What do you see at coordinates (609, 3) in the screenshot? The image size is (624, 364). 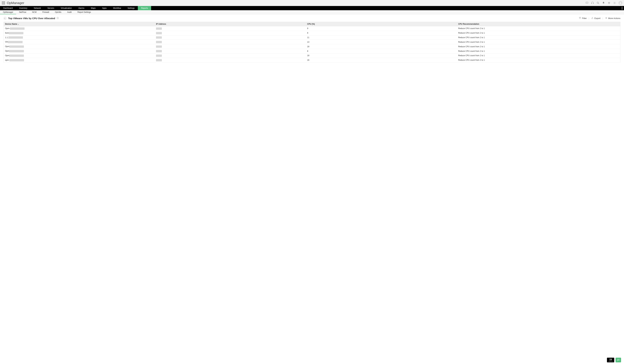 I see `plug-icon` at bounding box center [609, 3].